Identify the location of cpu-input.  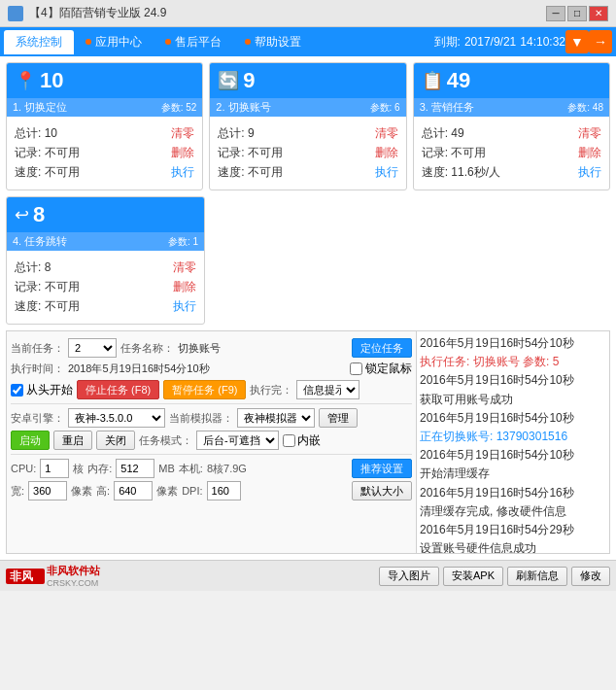
(54, 468).